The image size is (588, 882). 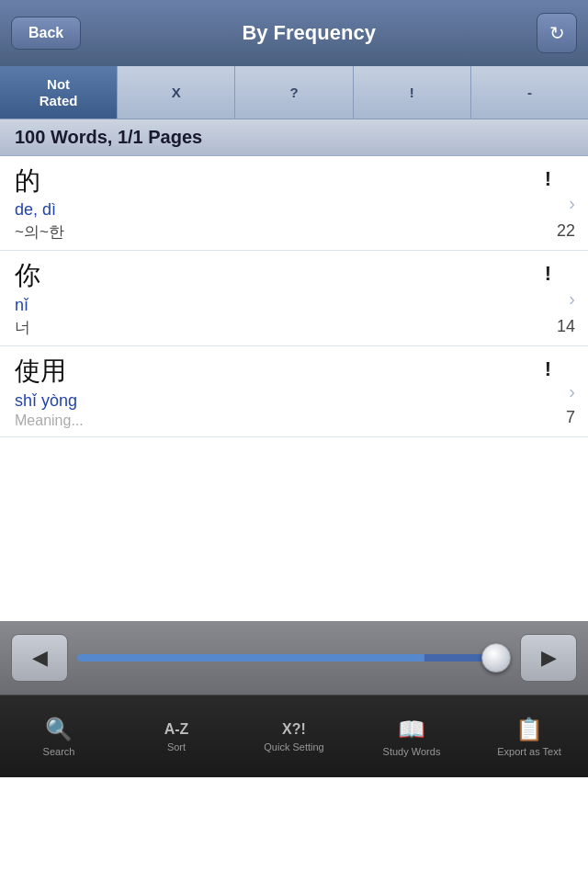 What do you see at coordinates (412, 737) in the screenshot?
I see `tab-study-words: 📖 Study Words` at bounding box center [412, 737].